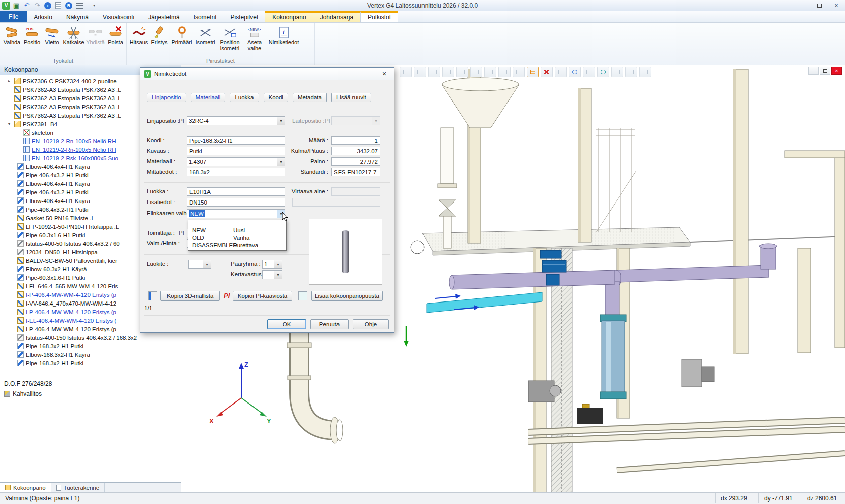 The height and width of the screenshot is (504, 845). What do you see at coordinates (27, 5) in the screenshot?
I see `undo-icon: ↶` at bounding box center [27, 5].